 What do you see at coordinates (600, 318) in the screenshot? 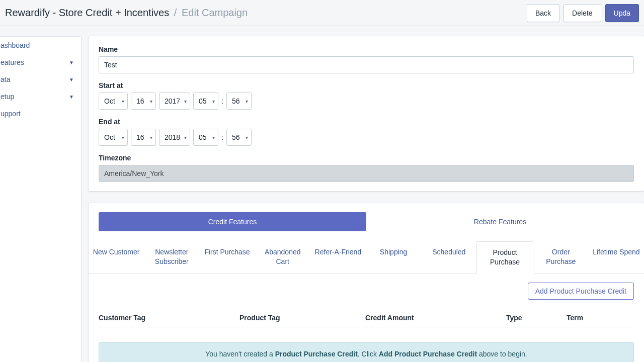
I see `col-term: Term` at bounding box center [600, 318].